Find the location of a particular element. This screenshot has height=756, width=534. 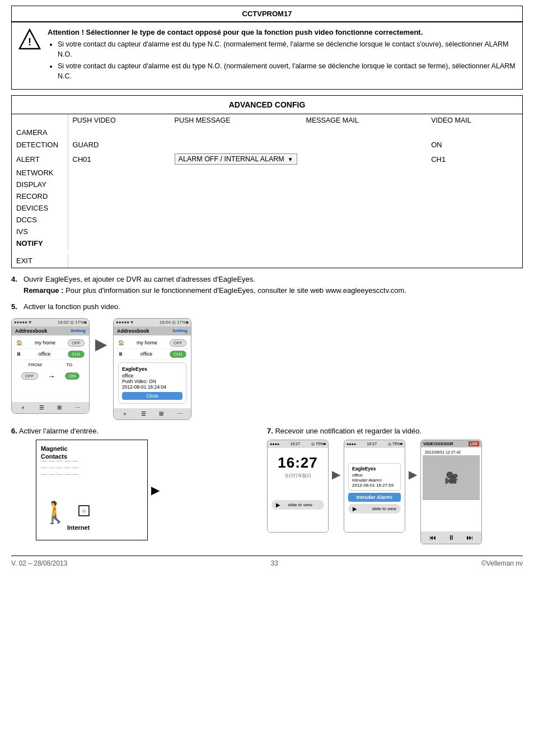

step7-p2-slide-label: slide to view is located at coordinates (384, 508).